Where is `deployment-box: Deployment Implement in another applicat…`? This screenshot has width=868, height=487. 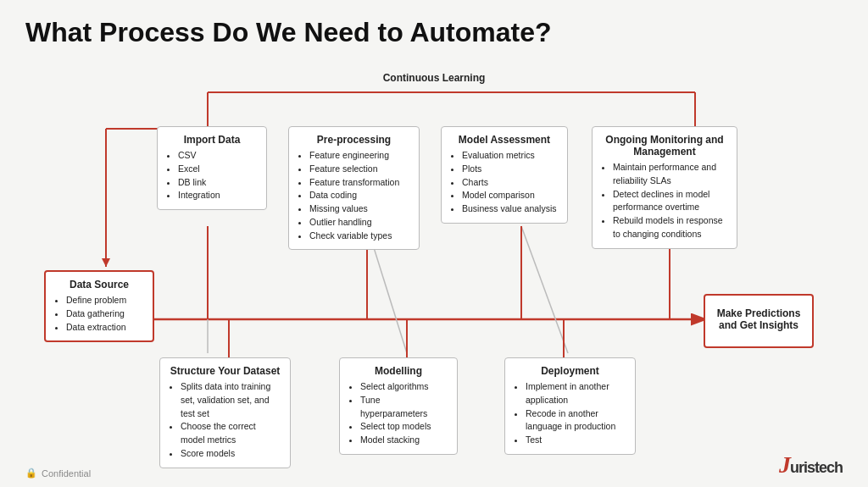 deployment-box: Deployment Implement in another applicat… is located at coordinates (570, 407).